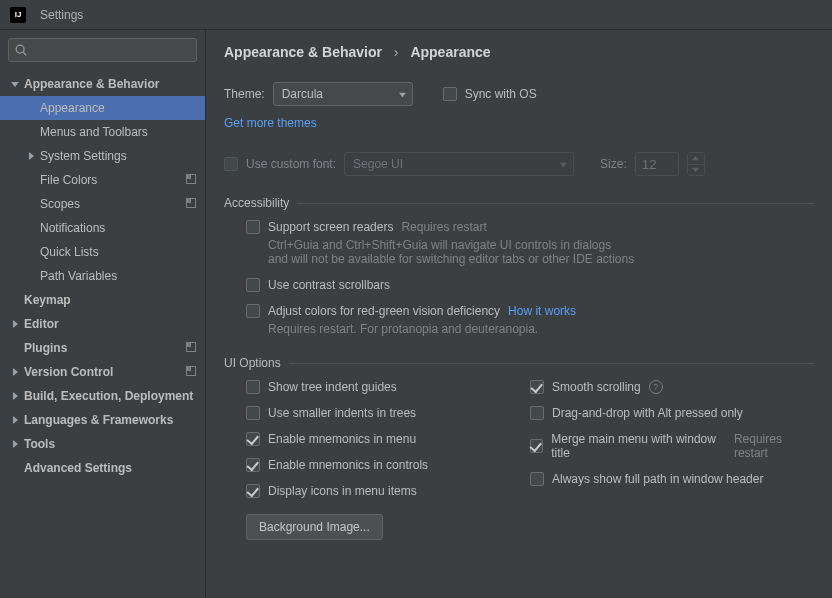  I want to click on option-display-icons-in-menu-items-checkbox: Display icons in menu items, so click(332, 491).